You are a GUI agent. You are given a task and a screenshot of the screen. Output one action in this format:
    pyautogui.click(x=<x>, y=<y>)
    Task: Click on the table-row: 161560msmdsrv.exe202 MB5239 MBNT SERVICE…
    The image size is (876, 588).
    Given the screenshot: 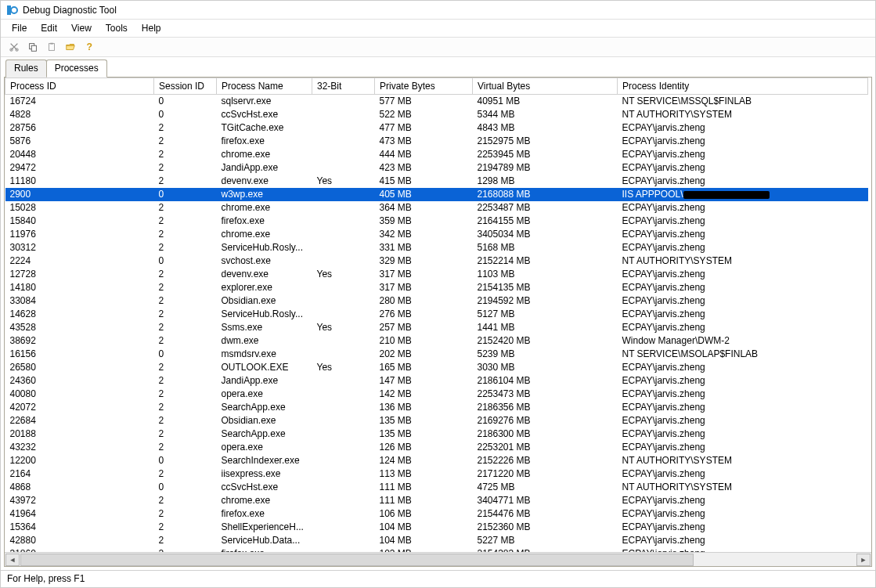 What is the action you would take?
    pyautogui.click(x=437, y=354)
    